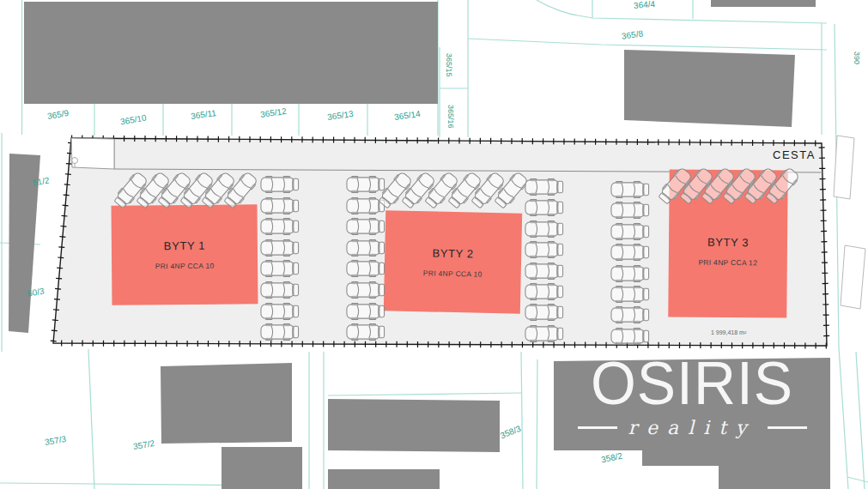 This screenshot has width=868, height=489. I want to click on planned-building-byty-2: BYTY 2 PRI 4NP CCA 10, so click(453, 262).